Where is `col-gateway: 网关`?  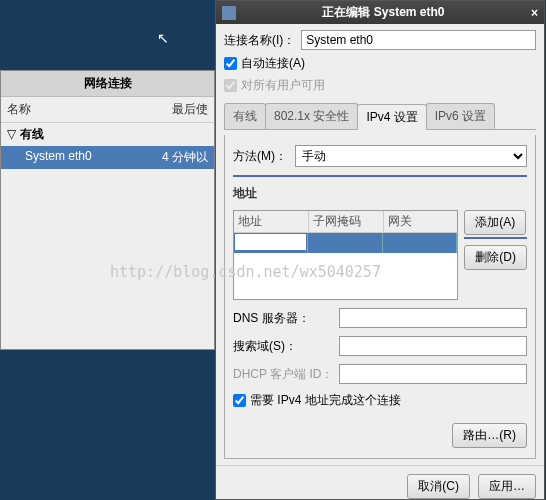
col-gateway: 网关 is located at coordinates (421, 222).